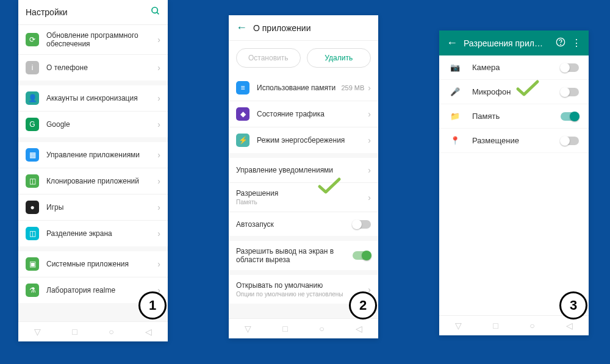  What do you see at coordinates (506, 43) in the screenshot?
I see `header-title: Разрешения прил…` at bounding box center [506, 43].